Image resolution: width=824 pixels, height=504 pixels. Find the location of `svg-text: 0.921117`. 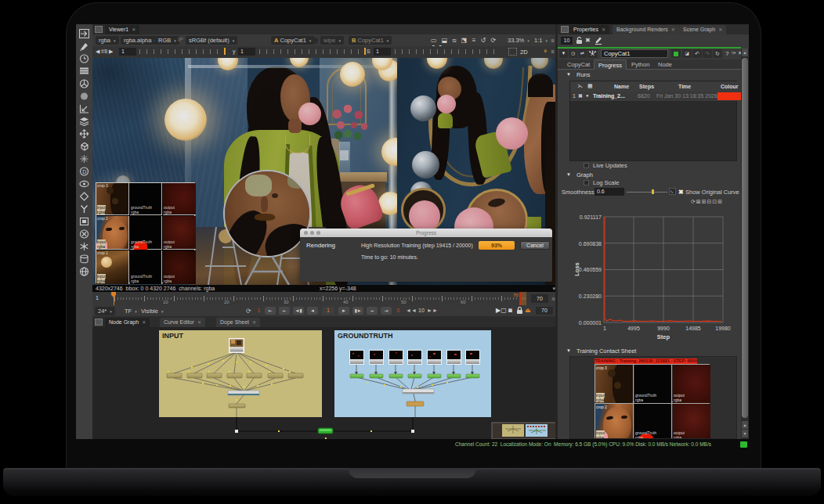

svg-text: 0.921117 is located at coordinates (591, 218).